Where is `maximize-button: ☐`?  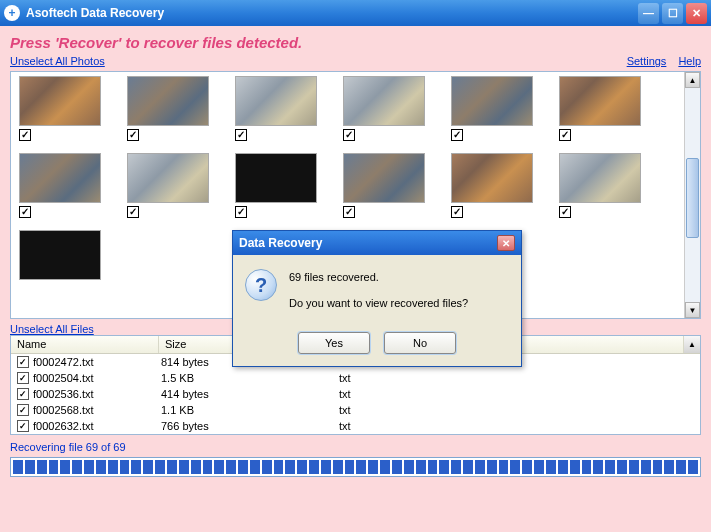 maximize-button: ☐ is located at coordinates (672, 14).